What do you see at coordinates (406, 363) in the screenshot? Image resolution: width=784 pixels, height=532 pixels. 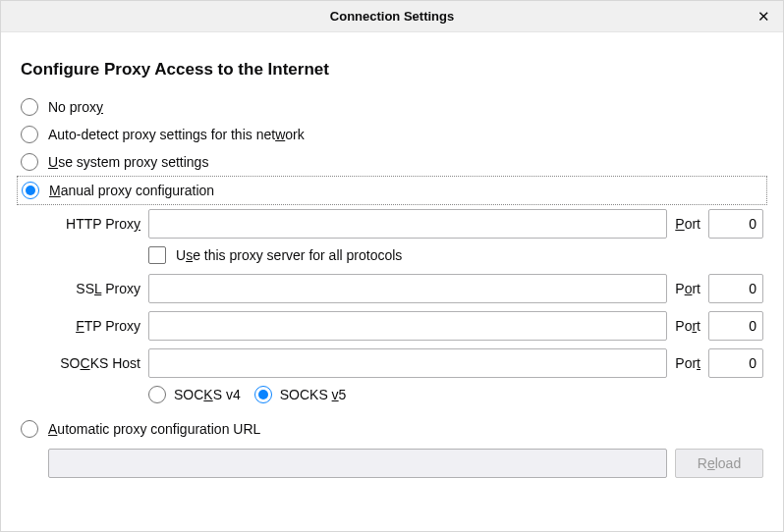 I see `row-socks-host: SOCKS Host Port` at bounding box center [406, 363].